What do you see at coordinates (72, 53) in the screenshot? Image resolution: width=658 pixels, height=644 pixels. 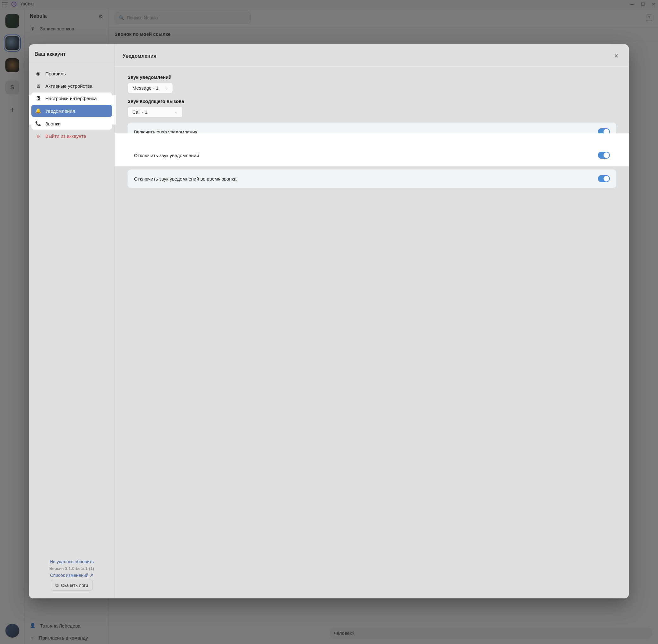 I see `modal-sidebar-title: Ваш аккаунт` at bounding box center [72, 53].